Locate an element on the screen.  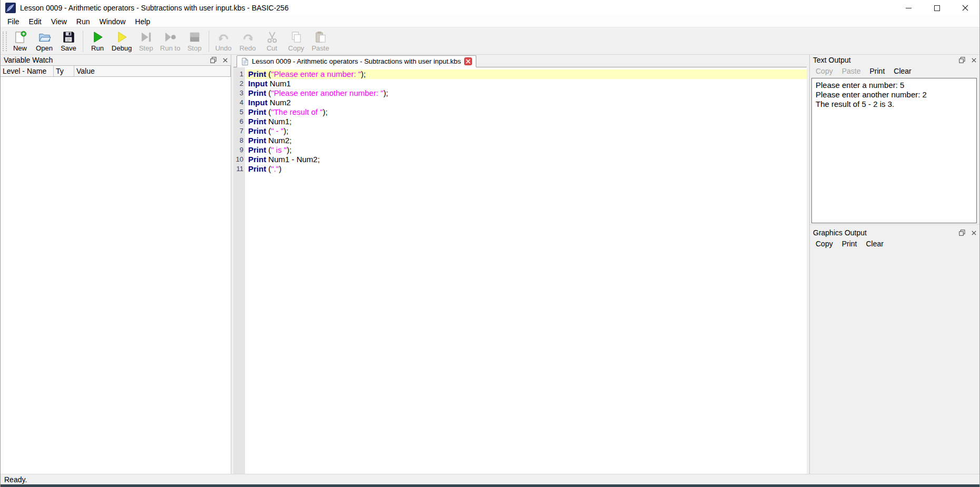
graphics-output-copy-button: Copy is located at coordinates (824, 244).